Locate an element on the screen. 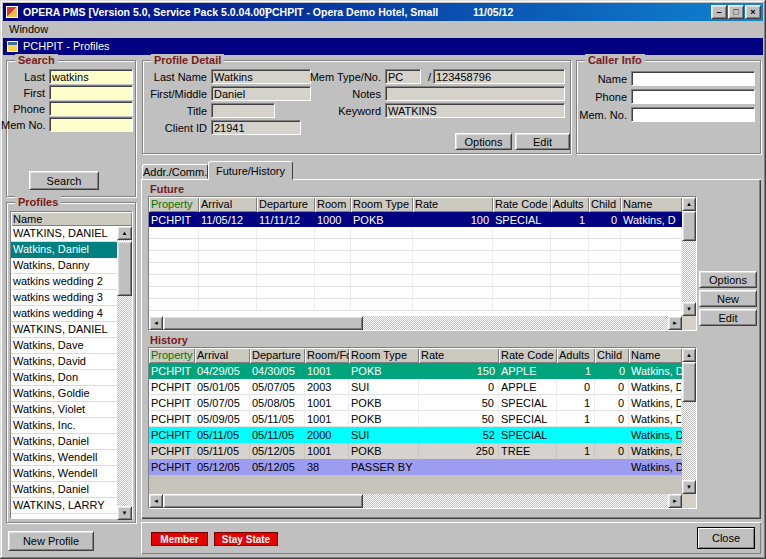 This screenshot has height=559, width=766. title-field is located at coordinates (243, 110).